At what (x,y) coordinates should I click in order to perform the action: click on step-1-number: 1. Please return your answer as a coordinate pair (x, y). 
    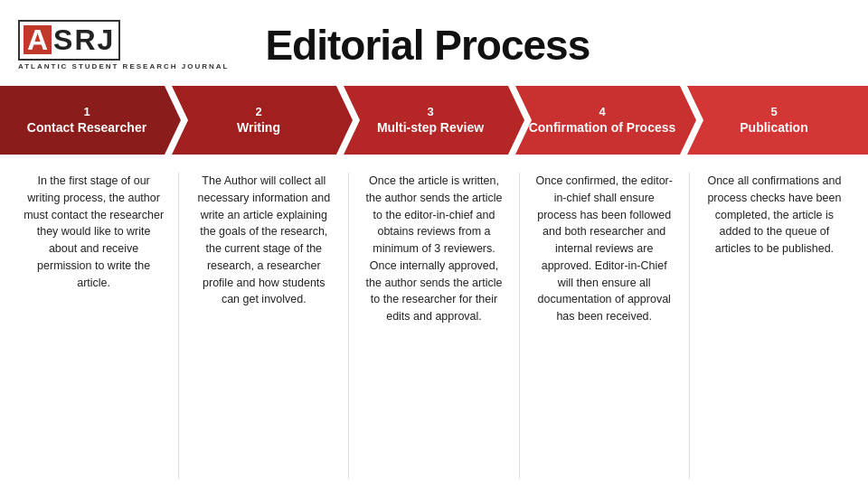
    Looking at the image, I should click on (87, 112).